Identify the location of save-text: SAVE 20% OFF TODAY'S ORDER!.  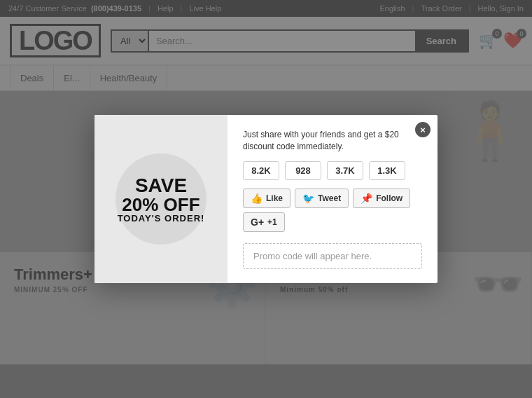
(161, 199).